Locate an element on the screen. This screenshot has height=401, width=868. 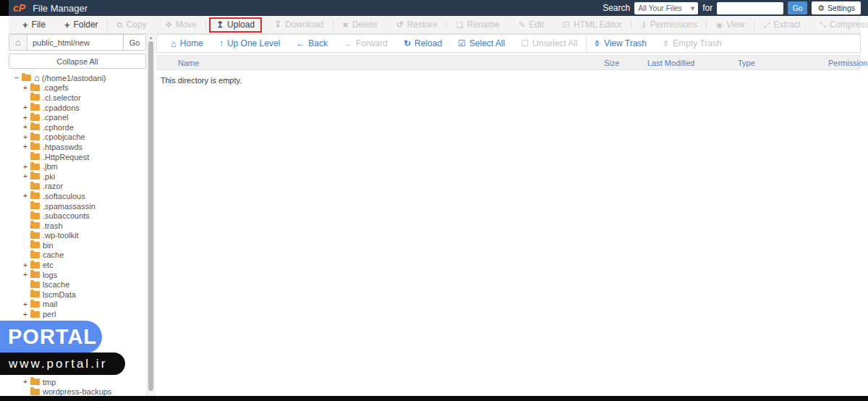
toolbar-button-label: View is located at coordinates (736, 25).